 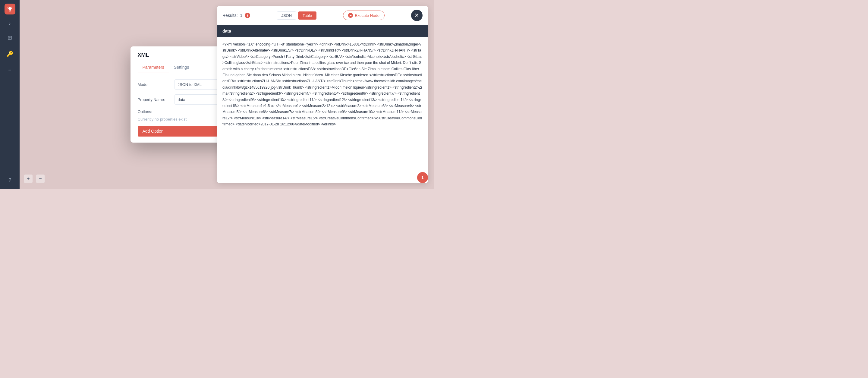 What do you see at coordinates (241, 15) in the screenshot?
I see `results-count: 1` at bounding box center [241, 15].